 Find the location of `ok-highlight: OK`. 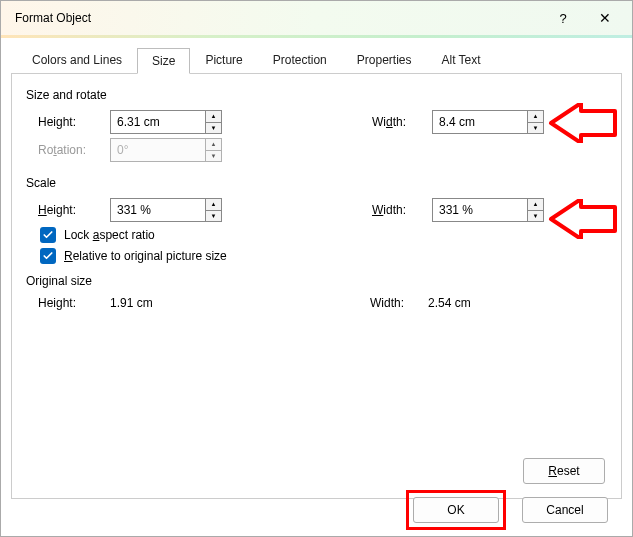

ok-highlight: OK is located at coordinates (456, 510).